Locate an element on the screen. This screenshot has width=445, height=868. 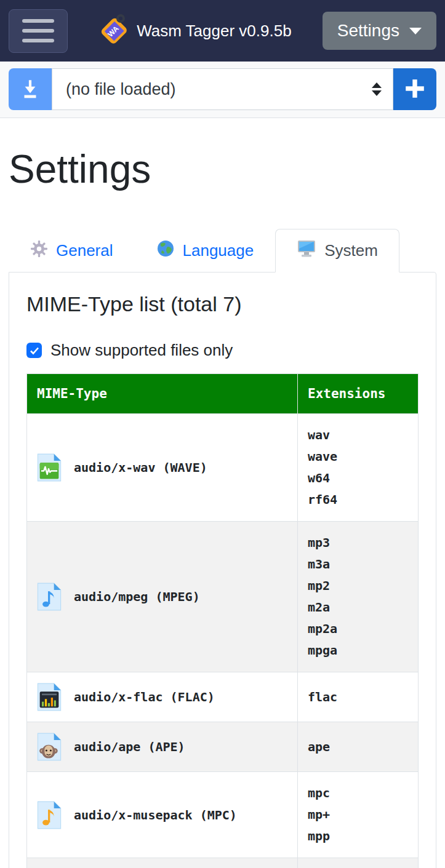
extension: ape is located at coordinates (358, 747).